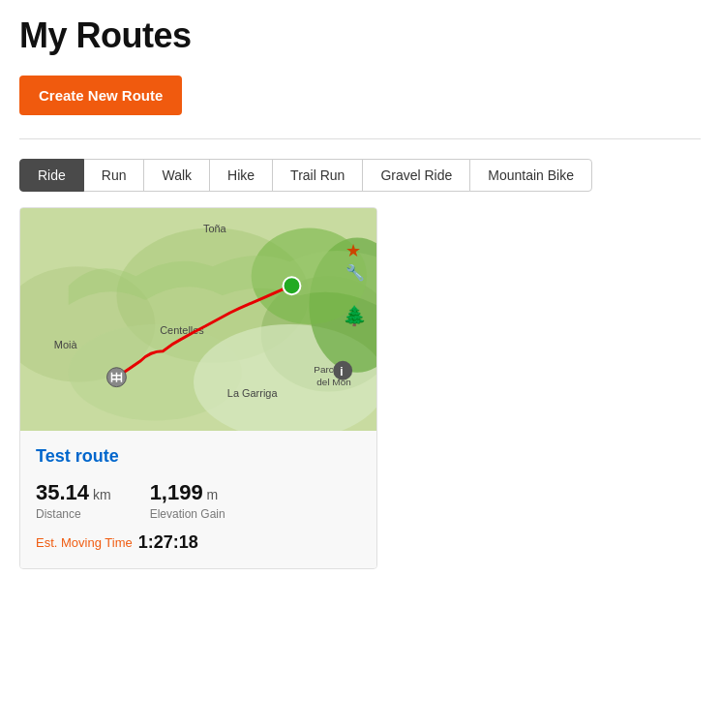  I want to click on elevation-label: Elevation Gain, so click(188, 514).